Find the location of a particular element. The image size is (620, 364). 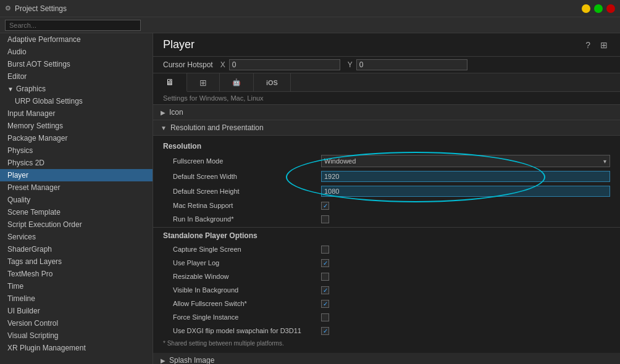

force-single-checkbox is located at coordinates (325, 317).